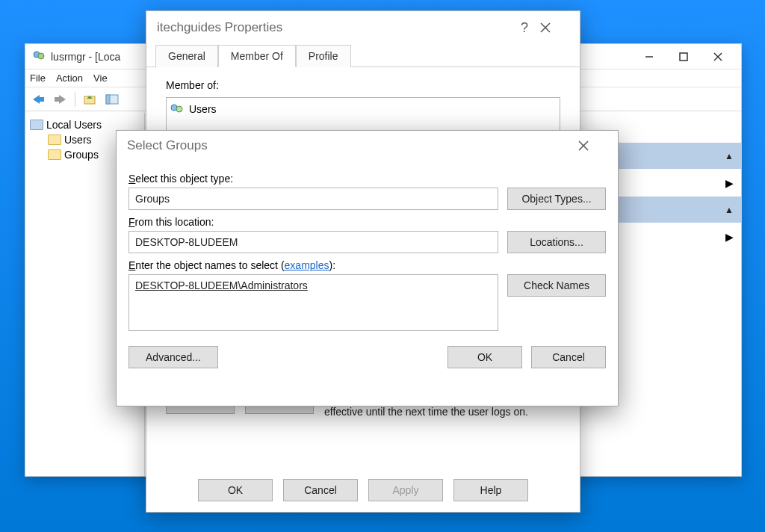 This screenshot has width=765, height=532. I want to click on tree-root-label: Local Users, so click(74, 125).